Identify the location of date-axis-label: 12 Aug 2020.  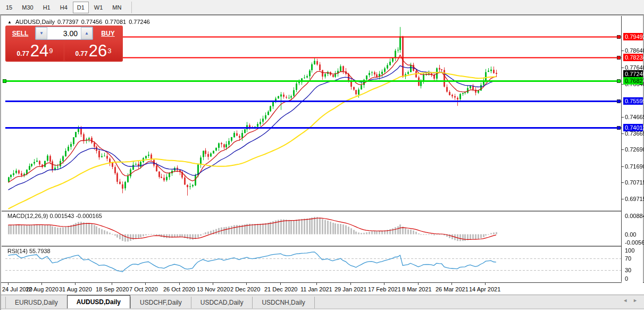
(42, 289).